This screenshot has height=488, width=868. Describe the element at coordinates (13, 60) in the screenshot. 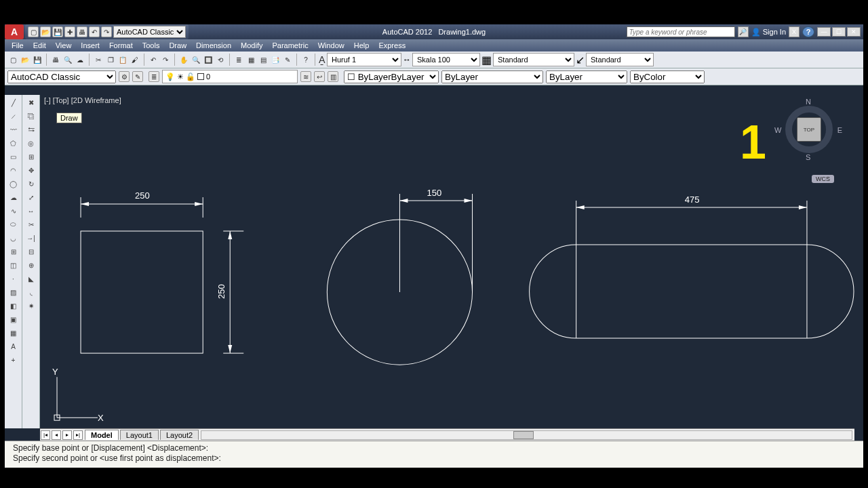

I see `qnew-icon: ▢` at that location.